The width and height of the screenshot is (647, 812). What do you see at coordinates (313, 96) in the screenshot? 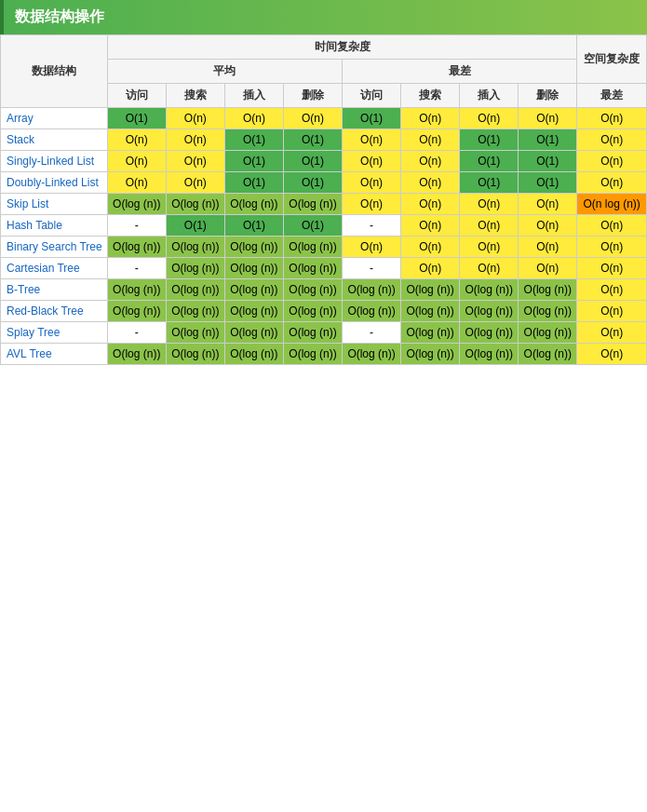
I see `col-avg-delete: 删除` at bounding box center [313, 96].